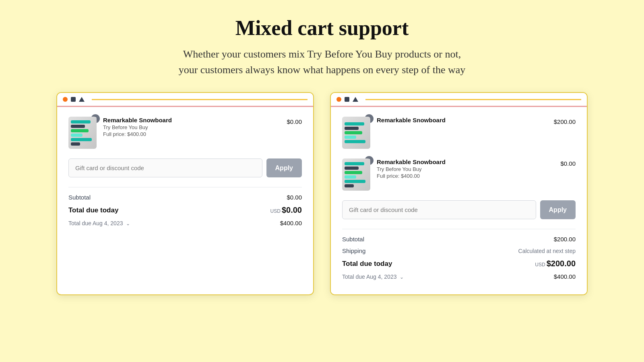 The image size is (644, 362). Describe the element at coordinates (185, 210) in the screenshot. I see `summary-row-total-left: Total due today USD$0.00` at that location.